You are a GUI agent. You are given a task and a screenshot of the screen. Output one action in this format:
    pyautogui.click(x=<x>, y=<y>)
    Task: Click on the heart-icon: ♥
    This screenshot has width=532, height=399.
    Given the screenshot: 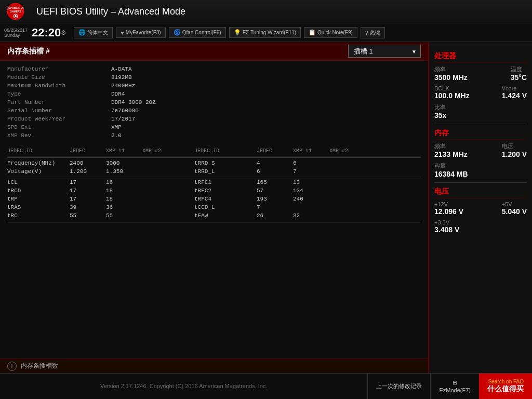 What is the action you would take?
    pyautogui.click(x=123, y=33)
    